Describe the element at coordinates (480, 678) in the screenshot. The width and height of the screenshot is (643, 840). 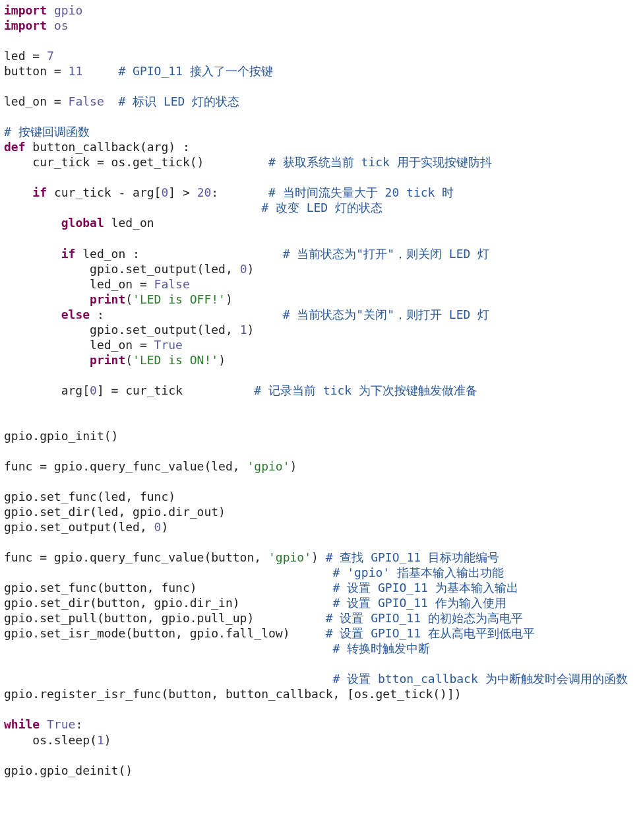
I see `comment: # 设置 btton_callback 为中断触发时会调用的函数` at that location.